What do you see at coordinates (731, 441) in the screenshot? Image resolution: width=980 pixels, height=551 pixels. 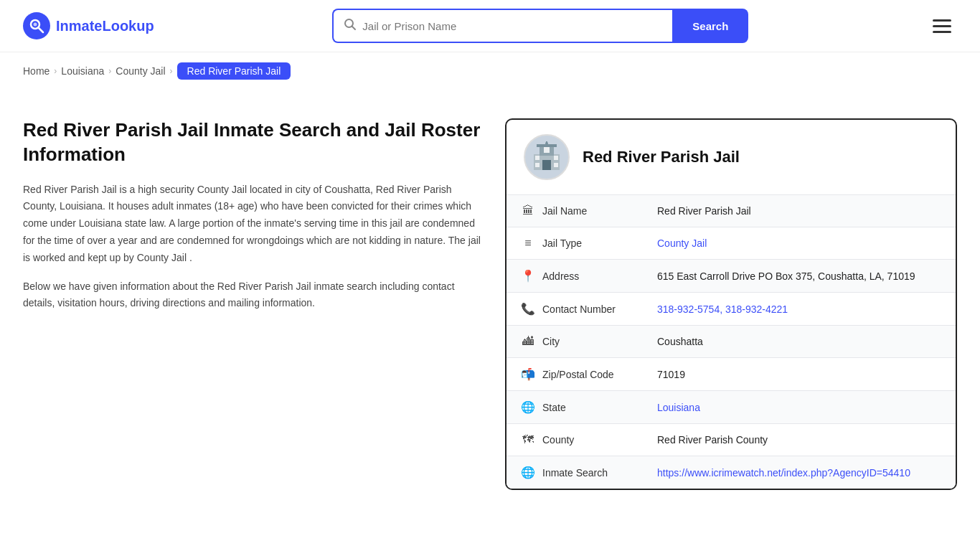 I see `table-row: 🗺CountyRed River Parish County` at bounding box center [731, 441].